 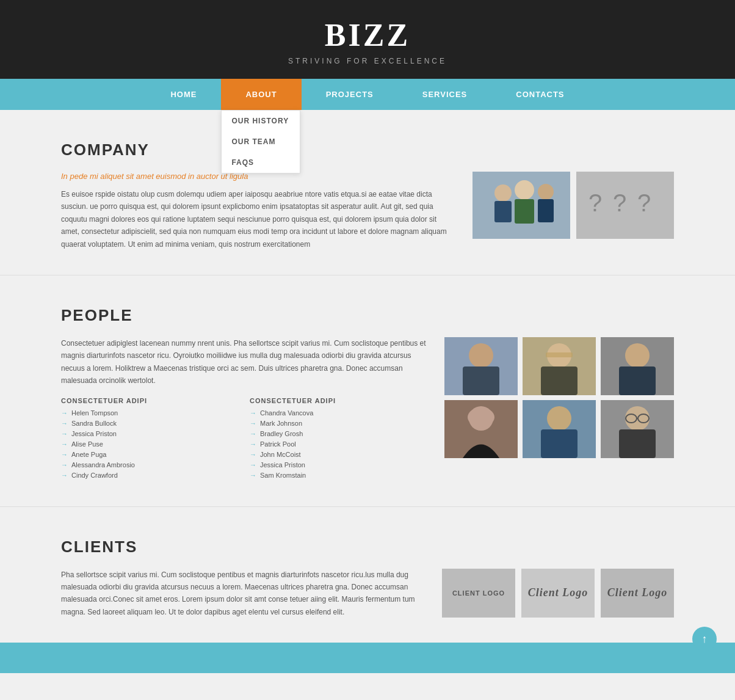 I want to click on list-item: →John McCoist, so click(x=338, y=454).